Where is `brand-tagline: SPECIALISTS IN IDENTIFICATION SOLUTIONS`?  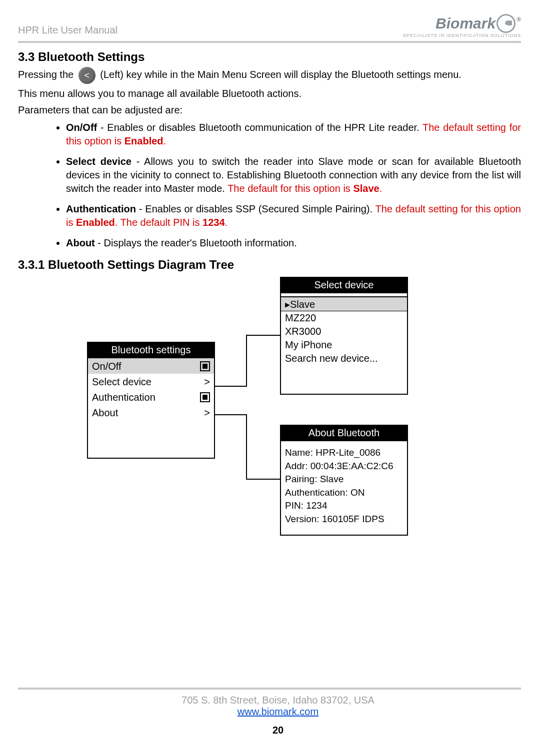 brand-tagline: SPECIALISTS IN IDENTIFICATION SOLUTIONS is located at coordinates (462, 35).